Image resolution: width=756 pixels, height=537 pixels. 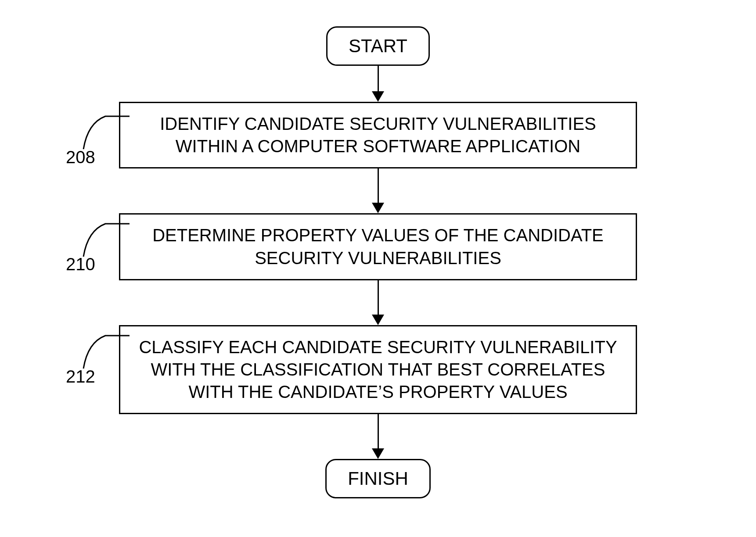 I want to click on ref-label-212: 212, so click(x=81, y=376).